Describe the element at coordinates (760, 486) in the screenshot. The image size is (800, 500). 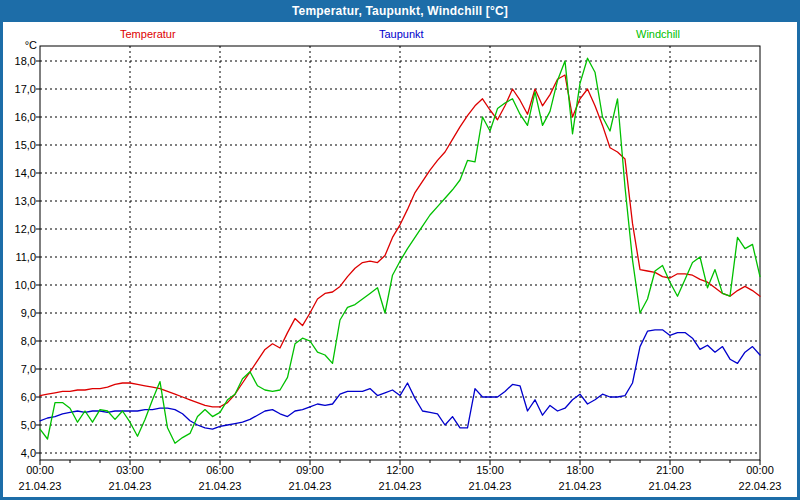
I see `x-tick-date-label: 22.04.23` at that location.